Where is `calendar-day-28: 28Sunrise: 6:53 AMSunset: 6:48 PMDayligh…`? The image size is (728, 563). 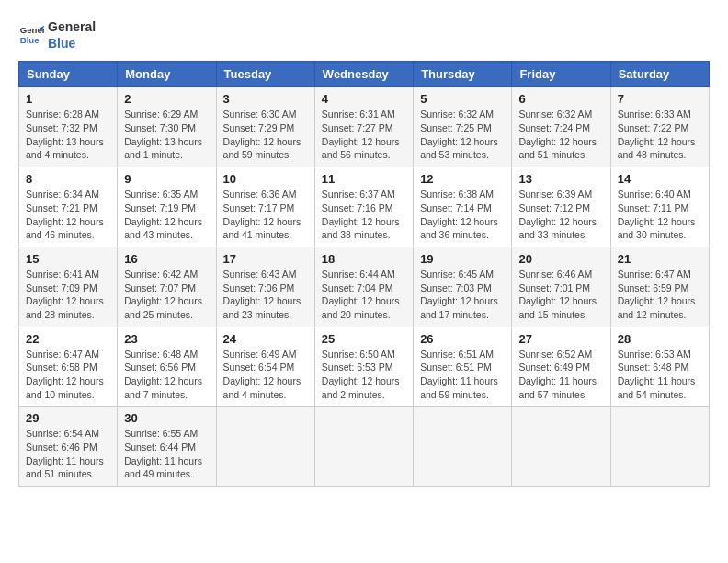
calendar-day-28: 28Sunrise: 6:53 AMSunset: 6:48 PMDayligh… is located at coordinates (660, 366).